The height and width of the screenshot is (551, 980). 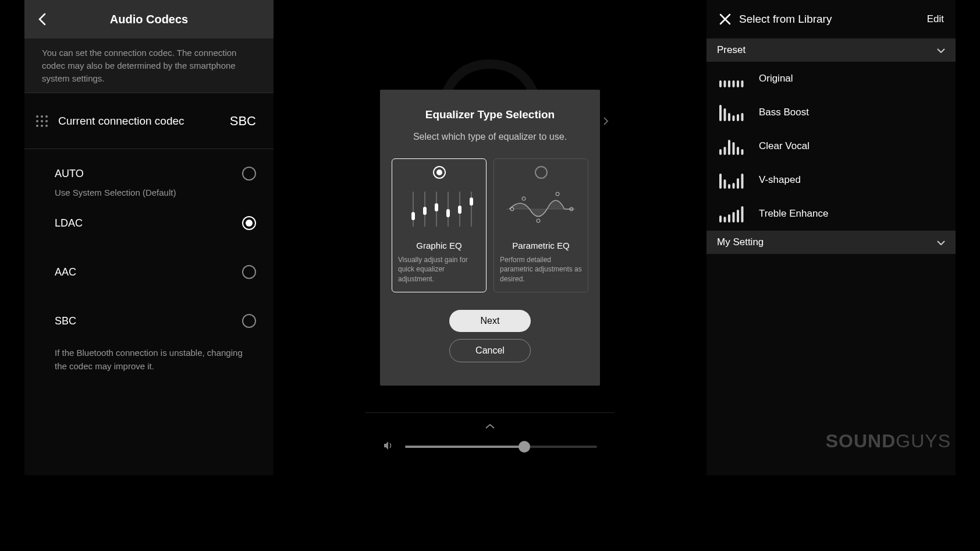 I want to click on current-codec-label: Current connection codec, so click(x=144, y=121).